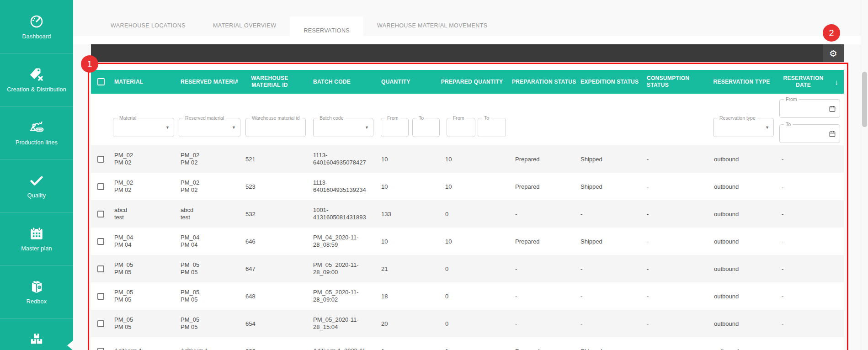 This screenshot has height=350, width=868. What do you see at coordinates (326, 30) in the screenshot?
I see `tab-reservations: RESERVATIONS` at bounding box center [326, 30].